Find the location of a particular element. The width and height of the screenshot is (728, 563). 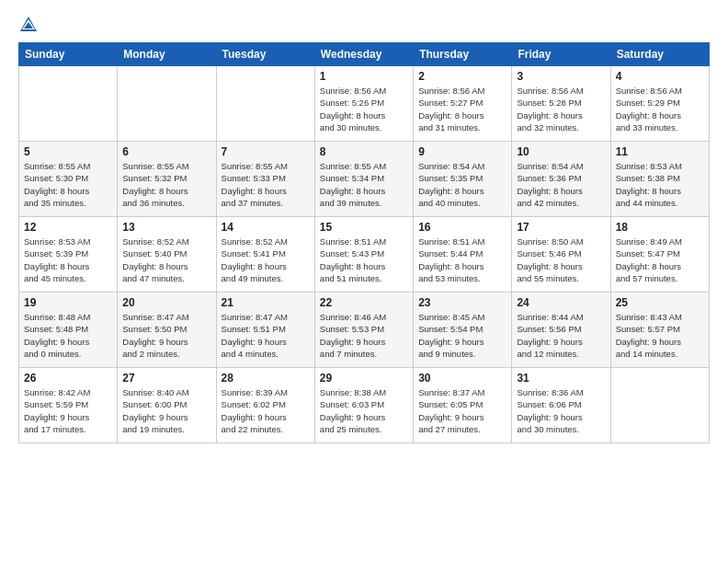

day-info: Sunrise: 8:40 AMSunset: 6:00 PMDaylight:… is located at coordinates (166, 410).